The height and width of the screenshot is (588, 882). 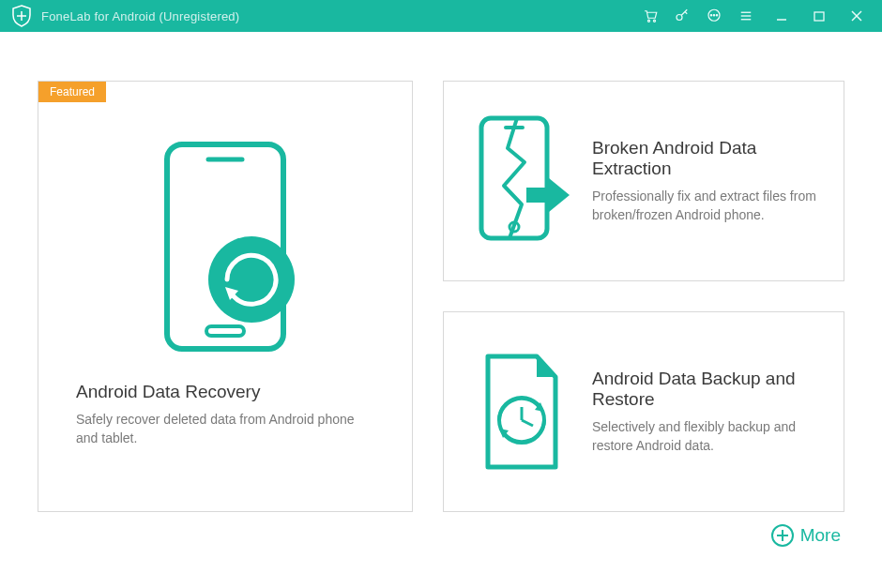 What do you see at coordinates (857, 16) in the screenshot?
I see `close-button` at bounding box center [857, 16].